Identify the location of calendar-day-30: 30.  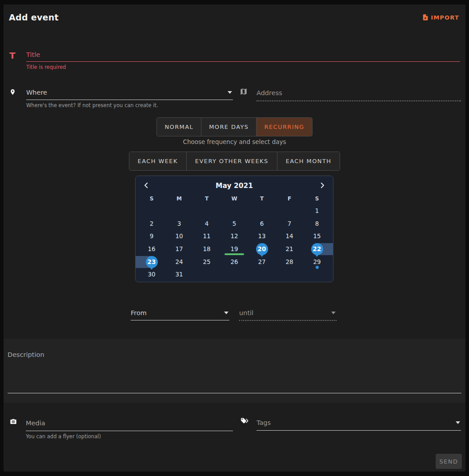
(152, 275).